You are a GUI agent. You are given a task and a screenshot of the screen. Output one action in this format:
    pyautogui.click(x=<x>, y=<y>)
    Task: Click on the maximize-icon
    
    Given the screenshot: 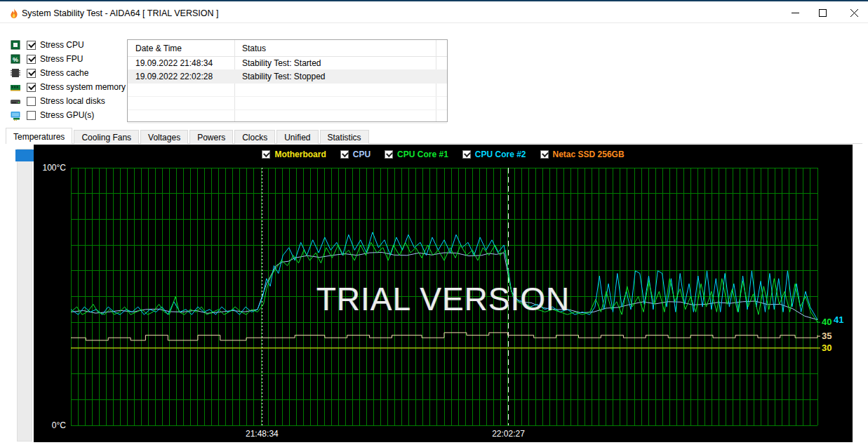 What is the action you would take?
    pyautogui.click(x=822, y=13)
    